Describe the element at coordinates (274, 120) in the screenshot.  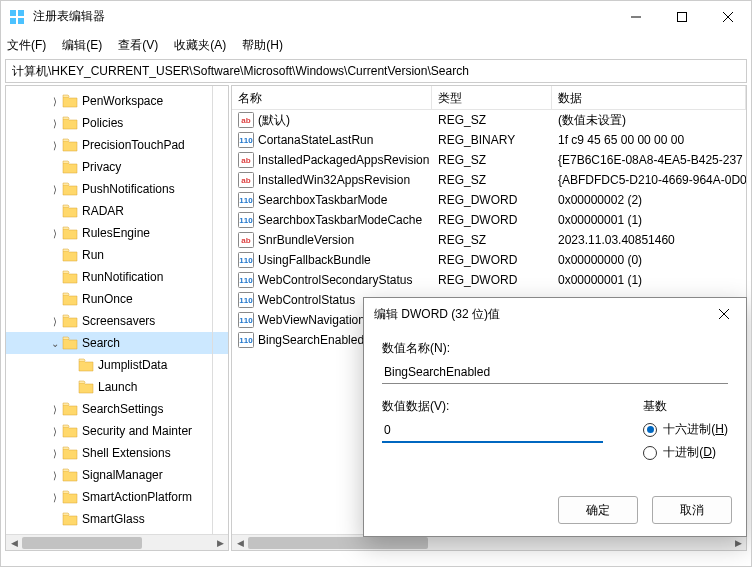
I see `value-name: (默认)` at that location.